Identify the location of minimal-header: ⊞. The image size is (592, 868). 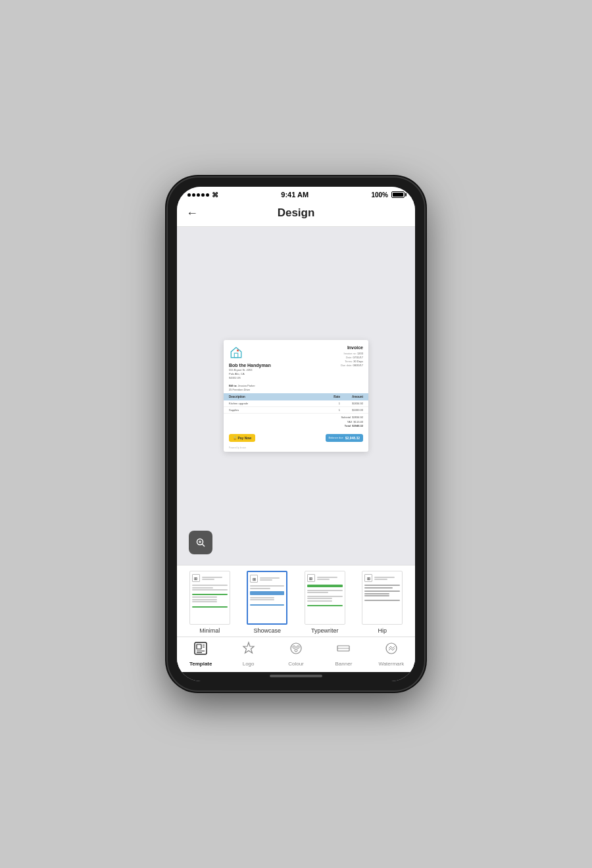
(210, 578).